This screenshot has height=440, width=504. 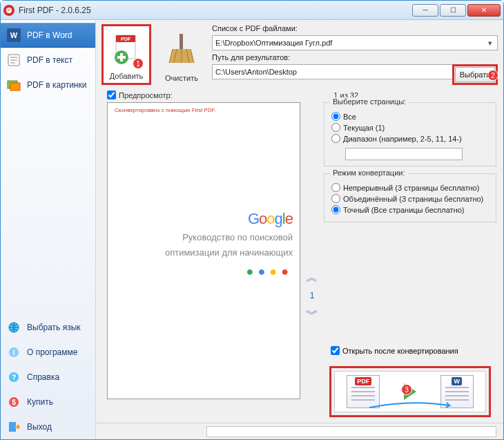 What do you see at coordinates (204, 219) in the screenshot?
I see `google-logo: Google` at bounding box center [204, 219].